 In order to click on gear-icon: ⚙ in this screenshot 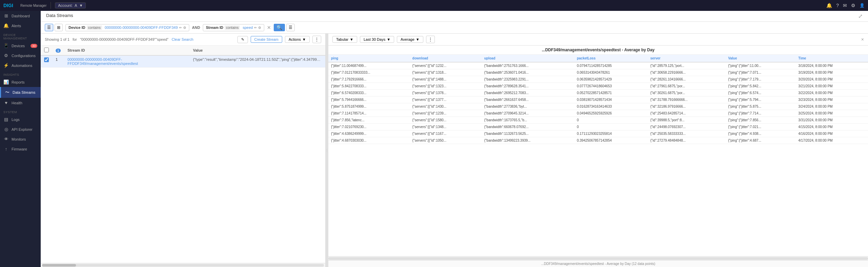, I will do `click(853, 5)`.